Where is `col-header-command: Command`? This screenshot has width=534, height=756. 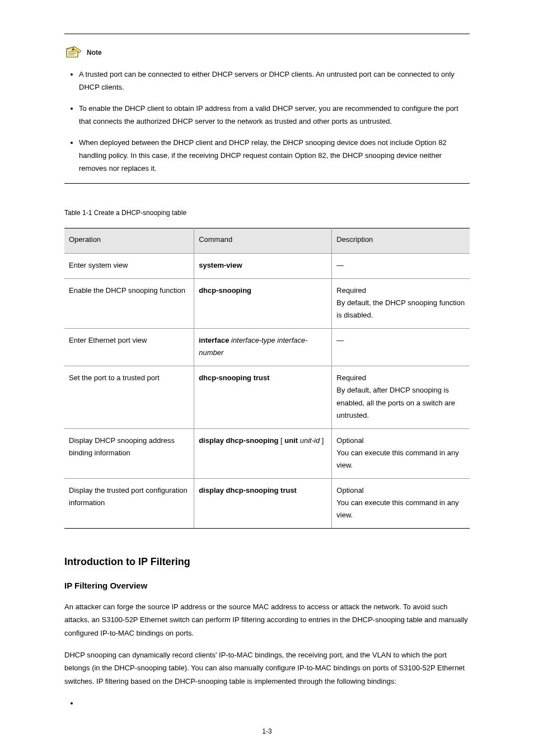
col-header-command: Command is located at coordinates (263, 241).